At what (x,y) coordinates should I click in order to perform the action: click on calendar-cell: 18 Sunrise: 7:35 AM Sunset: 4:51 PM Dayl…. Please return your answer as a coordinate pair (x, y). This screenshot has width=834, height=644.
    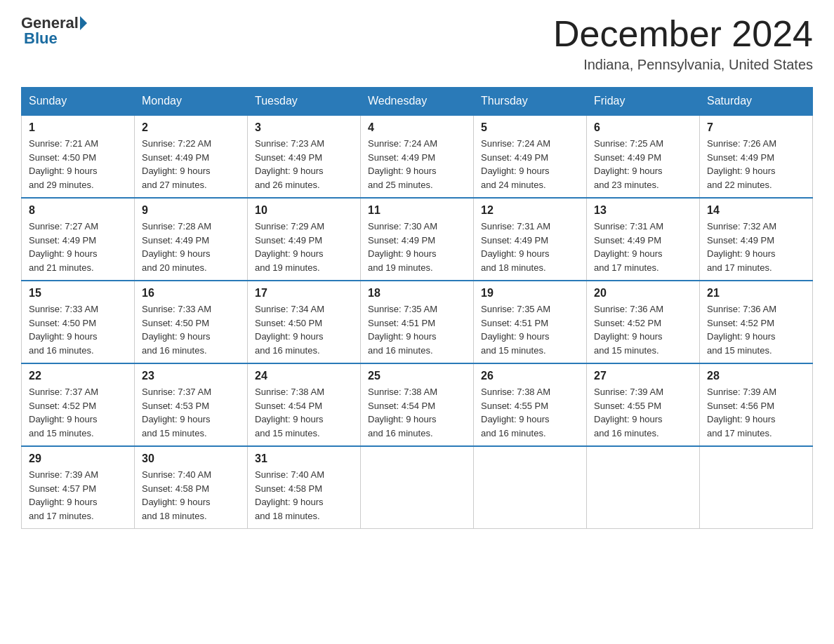
    Looking at the image, I should click on (417, 322).